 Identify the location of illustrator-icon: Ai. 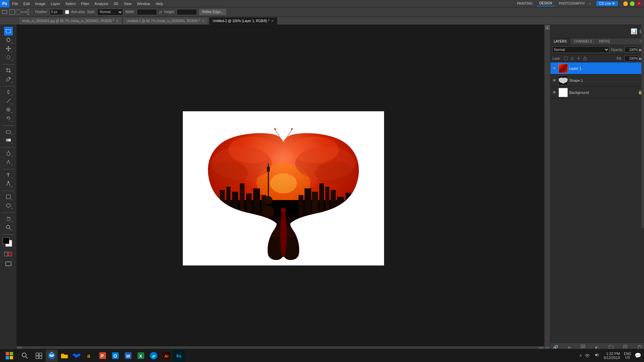
(166, 356).